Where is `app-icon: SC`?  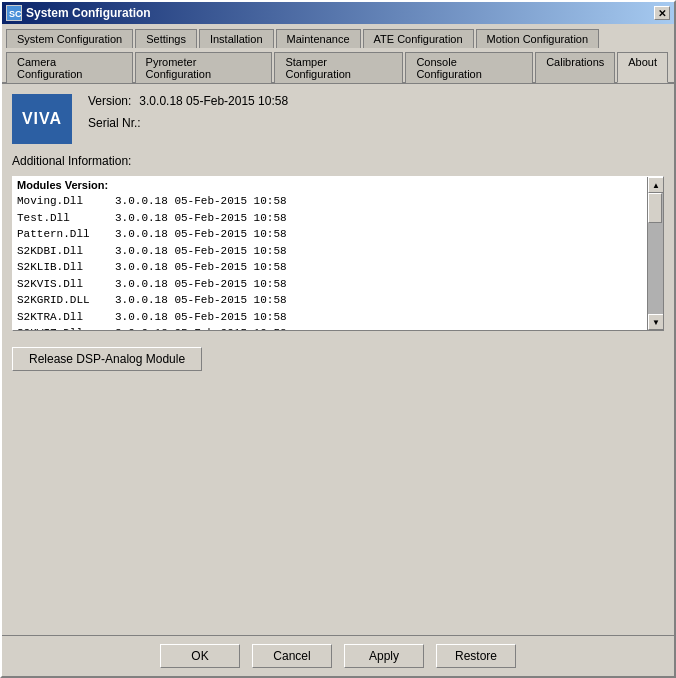 app-icon: SC is located at coordinates (14, 13).